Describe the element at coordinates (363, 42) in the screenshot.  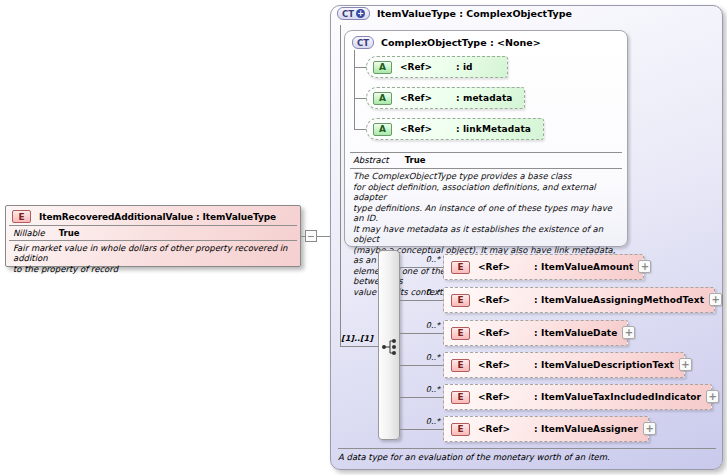
I see `complex-type-badge: CT` at that location.